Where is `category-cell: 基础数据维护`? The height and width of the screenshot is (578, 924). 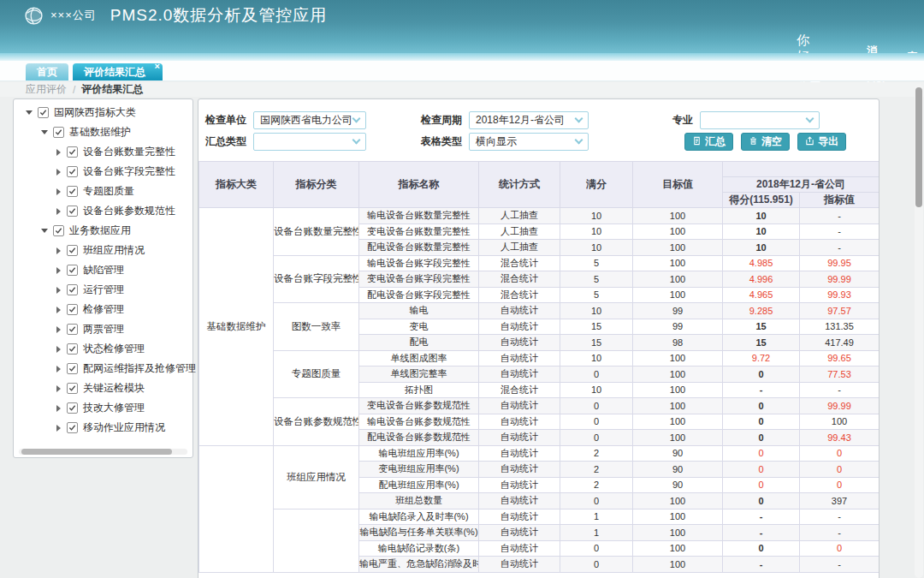 category-cell: 基础数据维护 is located at coordinates (236, 327).